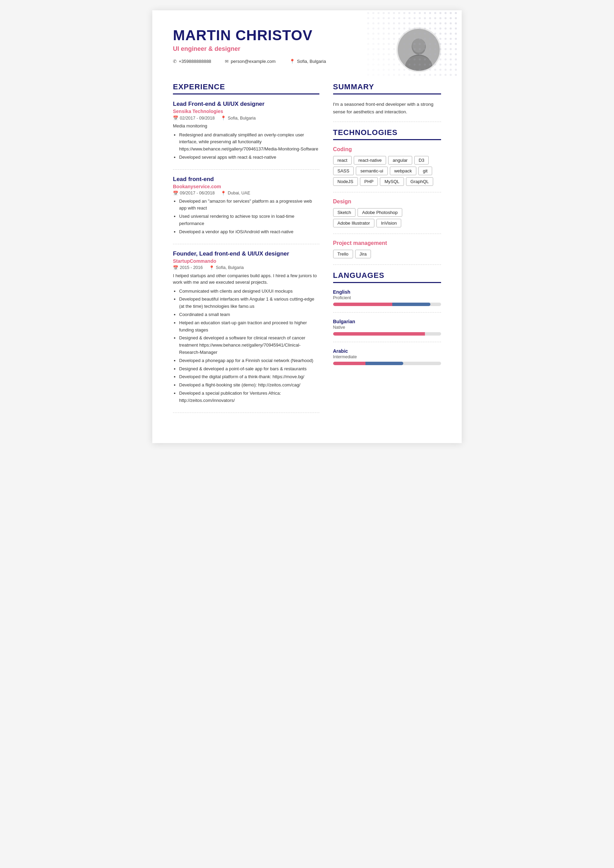 The height and width of the screenshot is (868, 614). Describe the element at coordinates (249, 361) in the screenshot. I see `bullet-3-6: Developed a phonegap app for a Finnish s…` at that location.